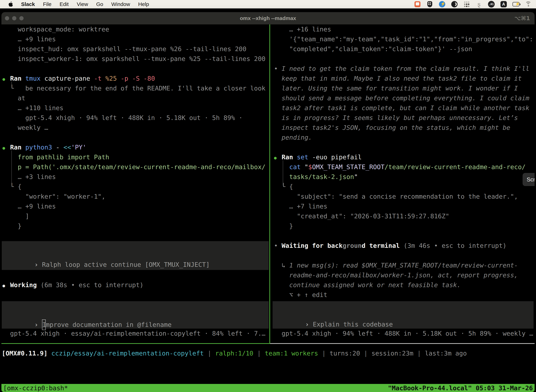 The height and width of the screenshot is (392, 536). Describe the element at coordinates (268, 18) in the screenshot. I see `window-title: omx --xhigh --madmax` at that location.